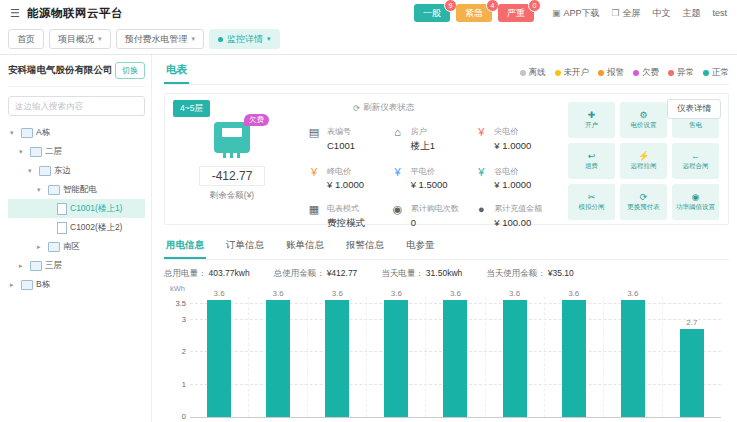 This screenshot has width=737, height=422. I want to click on refresh-label: 刷新仪表状态, so click(388, 108).